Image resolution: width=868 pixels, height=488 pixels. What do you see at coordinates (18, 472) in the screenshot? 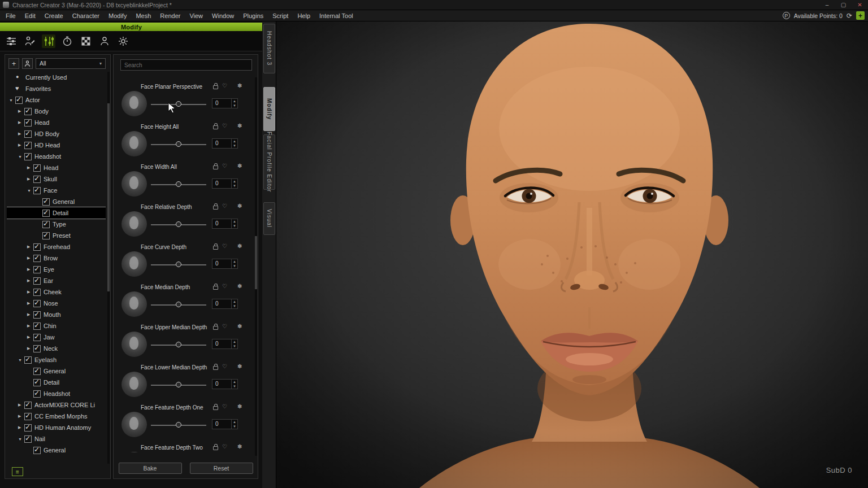
I see `content-manager-icon` at bounding box center [18, 472].